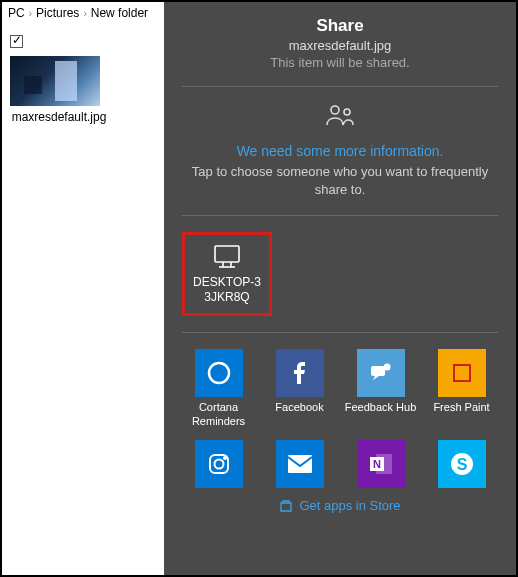  What do you see at coordinates (340, 181) in the screenshot?
I see `info-text: Tap to choose someone who you want to fr…` at bounding box center [340, 181].